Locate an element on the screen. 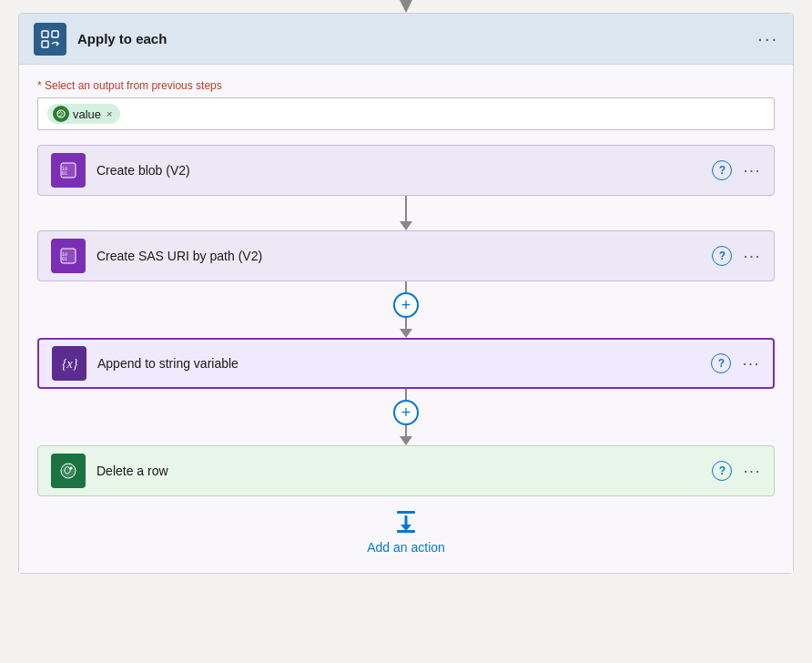  add-action-button: Add an action is located at coordinates (406, 531).